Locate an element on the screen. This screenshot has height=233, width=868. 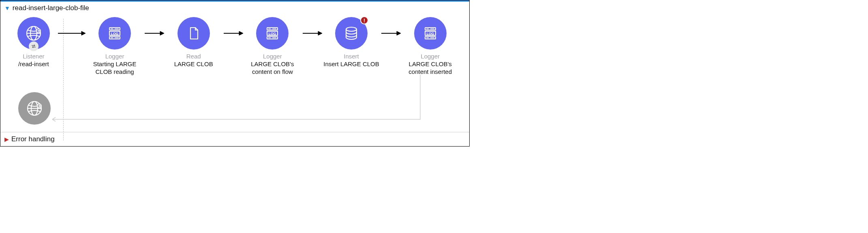
node-name-label: LARGE CLOB is located at coordinates (194, 64).